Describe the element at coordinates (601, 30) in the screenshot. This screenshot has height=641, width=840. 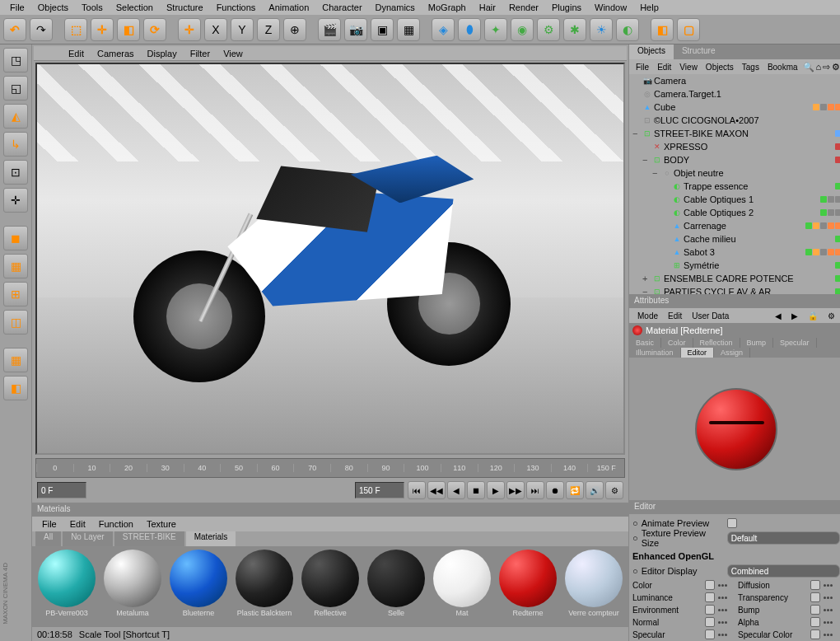
I see `toolbar-button: ☀` at that location.